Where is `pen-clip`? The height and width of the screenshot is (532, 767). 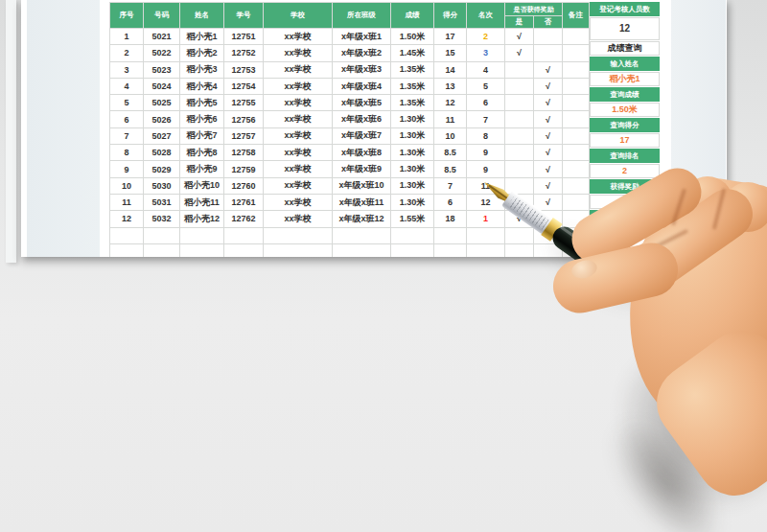 pen-clip is located at coordinates (695, 312).